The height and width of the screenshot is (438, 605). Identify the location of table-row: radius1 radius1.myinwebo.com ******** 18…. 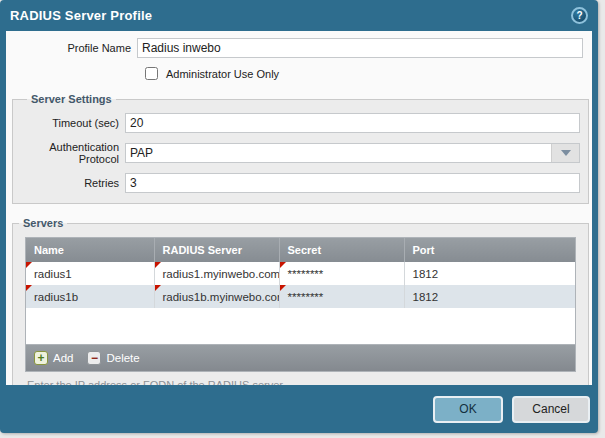
(300, 274).